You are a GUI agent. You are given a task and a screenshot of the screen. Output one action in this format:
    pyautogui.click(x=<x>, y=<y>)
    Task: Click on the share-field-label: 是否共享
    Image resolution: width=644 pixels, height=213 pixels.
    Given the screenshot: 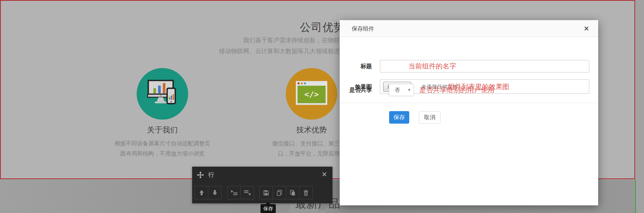 What is the action you would take?
    pyautogui.click(x=356, y=90)
    